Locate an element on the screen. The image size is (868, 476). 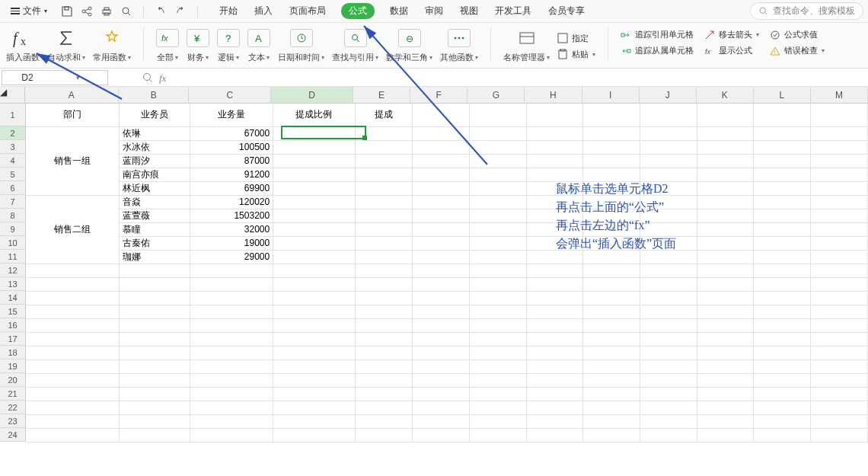
cell-M12 is located at coordinates (839, 270).